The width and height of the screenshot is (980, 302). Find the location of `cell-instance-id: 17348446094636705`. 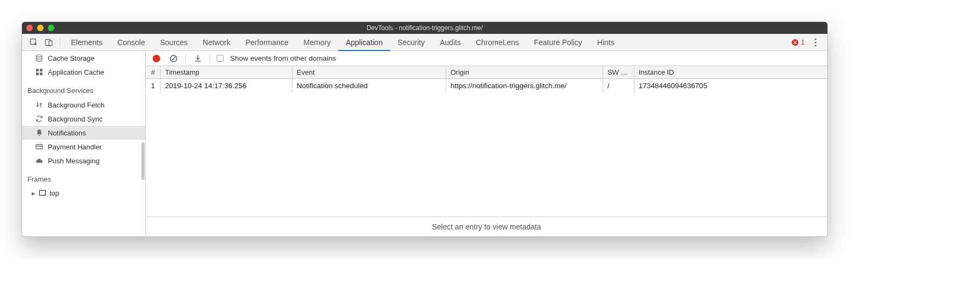

cell-instance-id: 17348446094636705 is located at coordinates (731, 86).